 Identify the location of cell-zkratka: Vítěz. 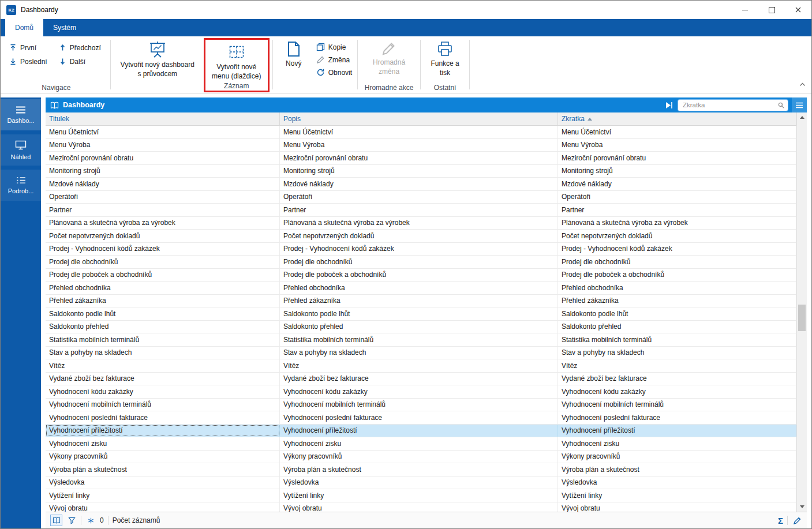
(678, 366).